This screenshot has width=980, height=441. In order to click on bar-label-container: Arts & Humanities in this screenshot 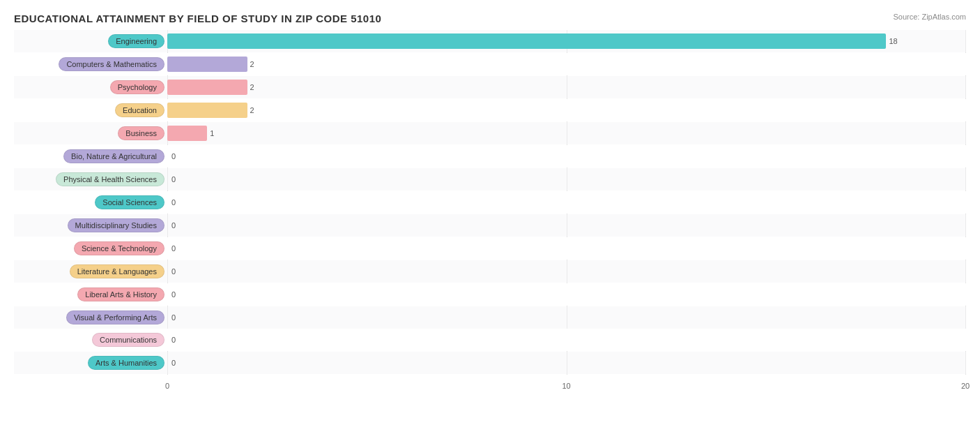, I will do `click(91, 363)`.